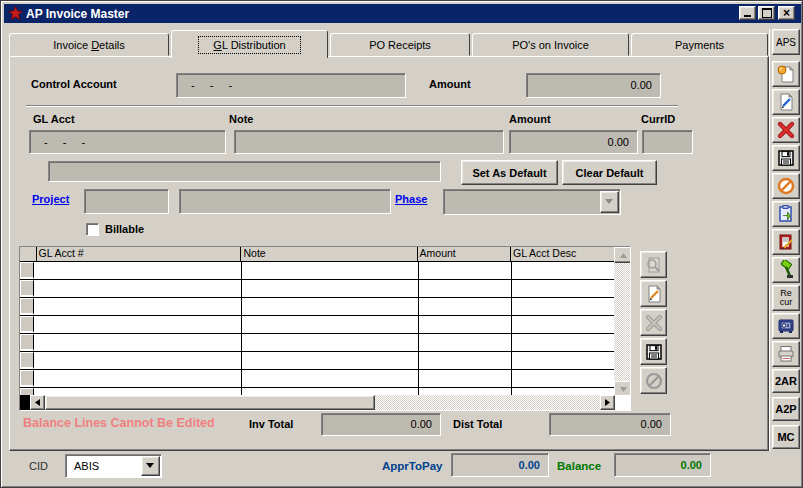 The image size is (803, 488). What do you see at coordinates (550, 44) in the screenshot?
I see `tab-pos-on-invoice: PO's on Invoice` at bounding box center [550, 44].